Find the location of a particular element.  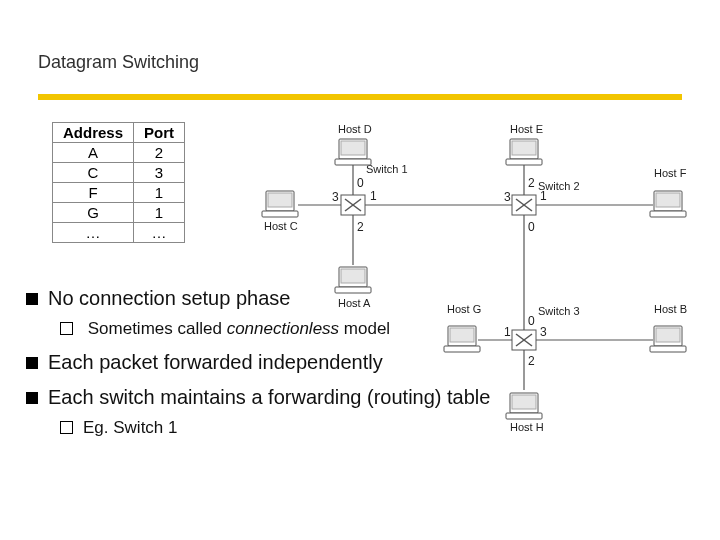

bullet-sub-item: Sometimes called connectionless model is located at coordinates (275, 330).